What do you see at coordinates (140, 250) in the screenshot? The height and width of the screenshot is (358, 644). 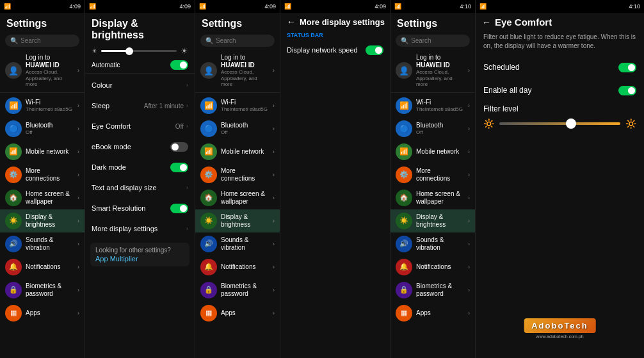 I see `looking-for-label: Looking for other settings?` at bounding box center [140, 250].